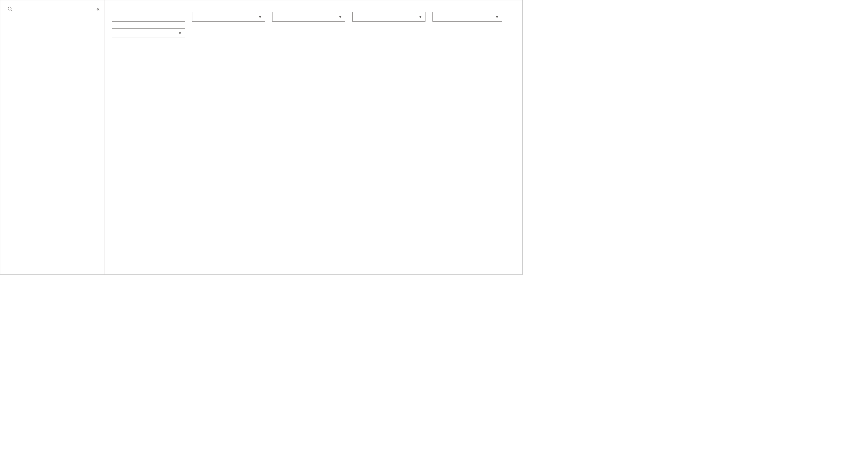  I want to click on filter-search-field, so click(148, 17).